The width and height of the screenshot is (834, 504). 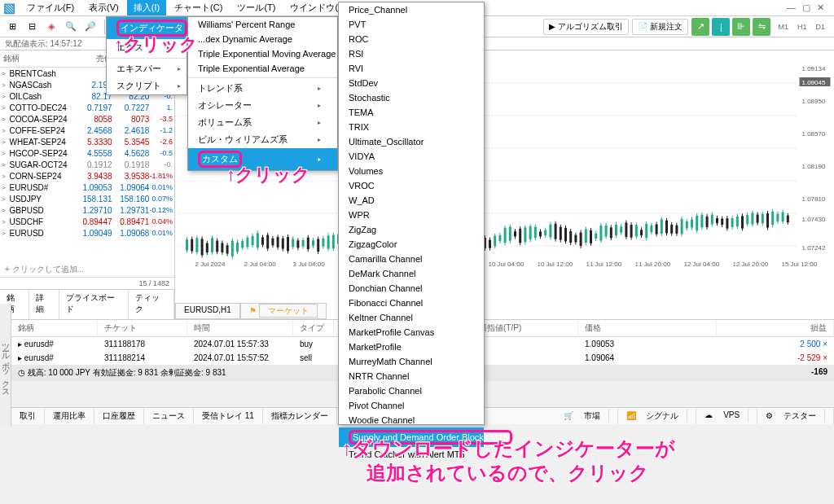 I want to click on col-symbol: 銘柄, so click(x=37, y=59).